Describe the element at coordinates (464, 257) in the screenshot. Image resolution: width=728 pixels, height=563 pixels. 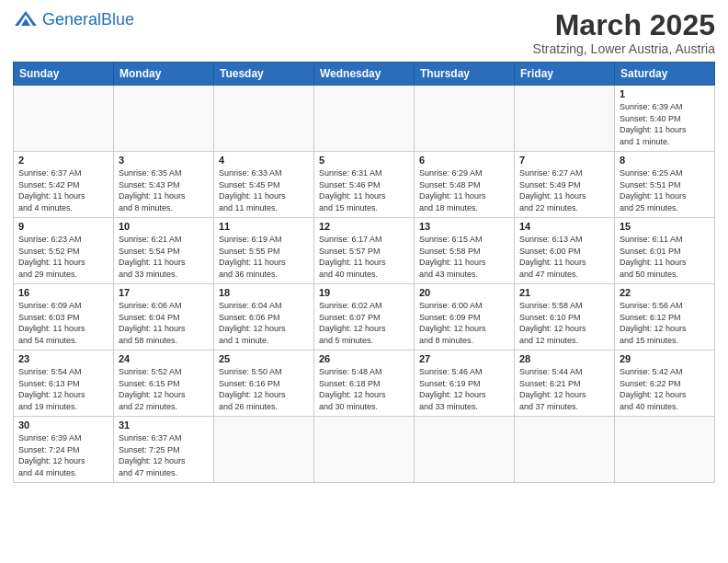
I see `day-info: Sunrise: 6:15 AM Sunset: 5:58 PM Dayligh…` at that location.